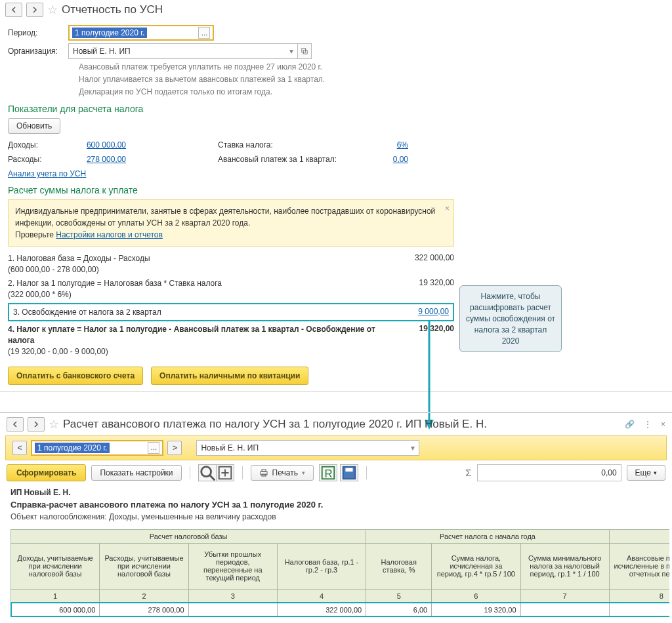 The width and height of the screenshot is (672, 623). I want to click on pay-bank-button: Оплатить с банковского счета, so click(75, 376).